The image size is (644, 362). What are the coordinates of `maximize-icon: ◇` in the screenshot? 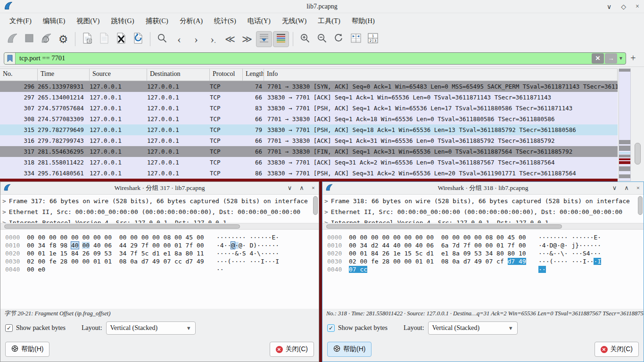 It's located at (623, 7).